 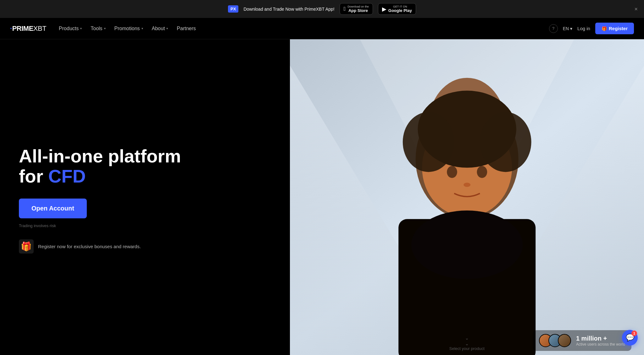 What do you see at coordinates (467, 343) in the screenshot?
I see `select-product-hint: ⌄ ⌄ Select your product` at bounding box center [467, 343].